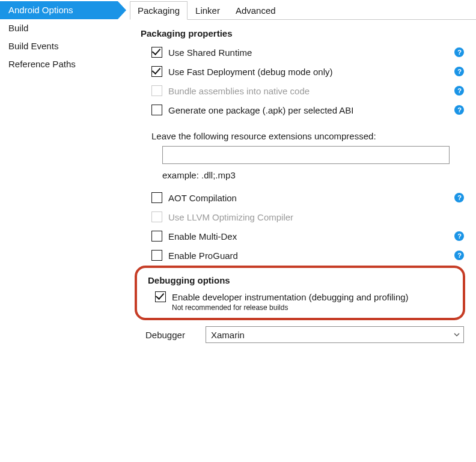 Image resolution: width=476 pixels, height=462 pixels. I want to click on sidebar-item-build: Build, so click(59, 28).